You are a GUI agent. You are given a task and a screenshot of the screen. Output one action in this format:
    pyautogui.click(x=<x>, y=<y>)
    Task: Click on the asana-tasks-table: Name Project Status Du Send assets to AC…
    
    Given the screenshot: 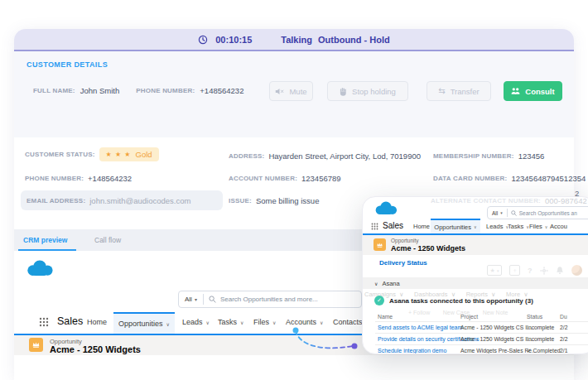 What is the action you would take?
    pyautogui.click(x=482, y=333)
    